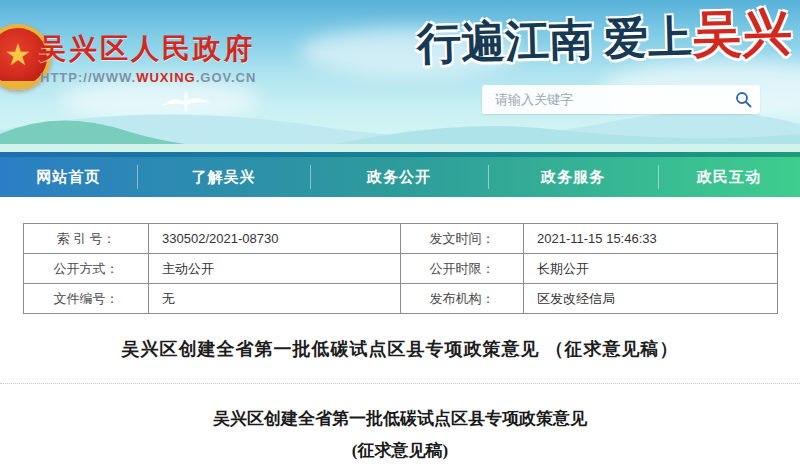 The image size is (800, 466). I want to click on slogan-part2: 吴兴, so click(742, 34).